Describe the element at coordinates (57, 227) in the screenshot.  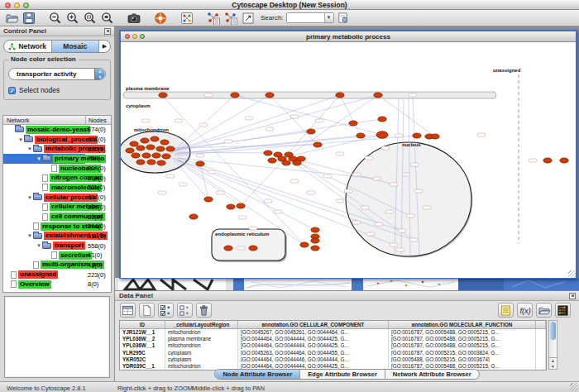
I see `tree-row-response-to-stimul: response to stimul264(0)` at that location.